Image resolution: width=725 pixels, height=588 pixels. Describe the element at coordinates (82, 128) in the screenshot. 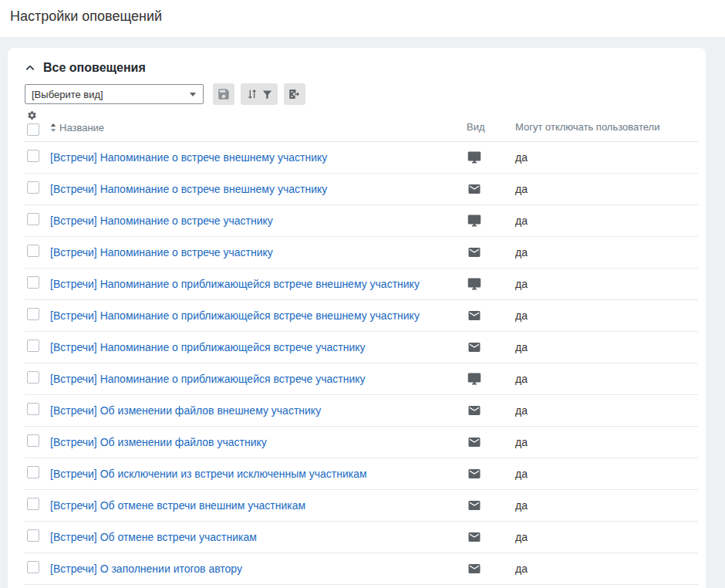

I see `column-label-name: Название` at that location.